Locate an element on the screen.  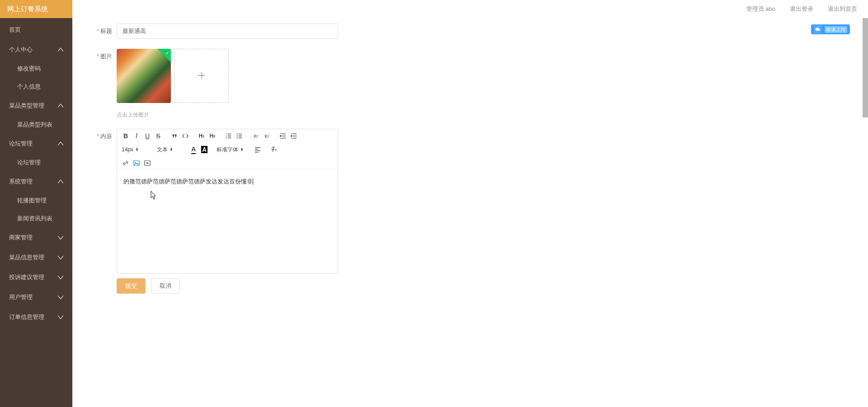
video-button is located at coordinates (147, 163).